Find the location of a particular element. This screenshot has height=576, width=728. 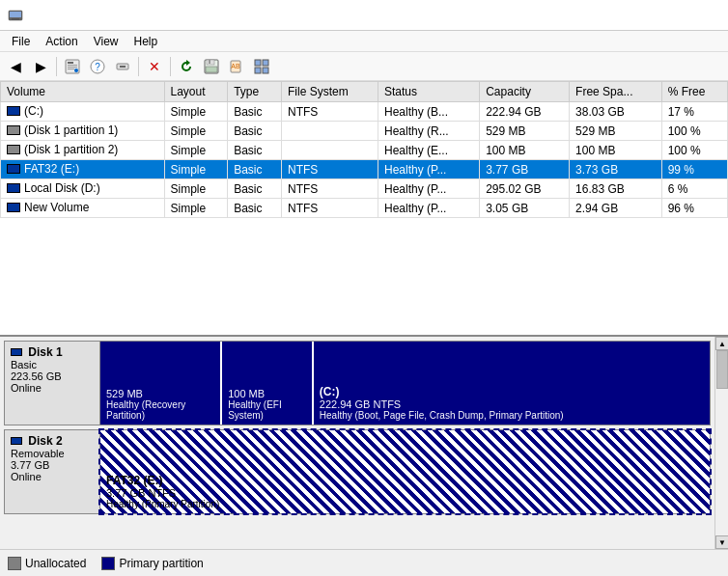

export-button: AB is located at coordinates (237, 67).